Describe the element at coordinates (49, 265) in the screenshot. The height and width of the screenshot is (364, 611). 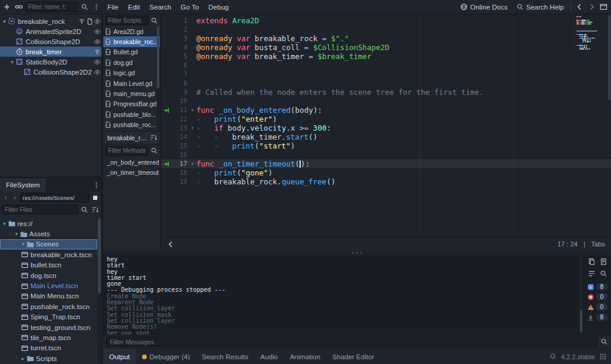
I see `file-bullet-tscn: bullet.tscn` at that location.